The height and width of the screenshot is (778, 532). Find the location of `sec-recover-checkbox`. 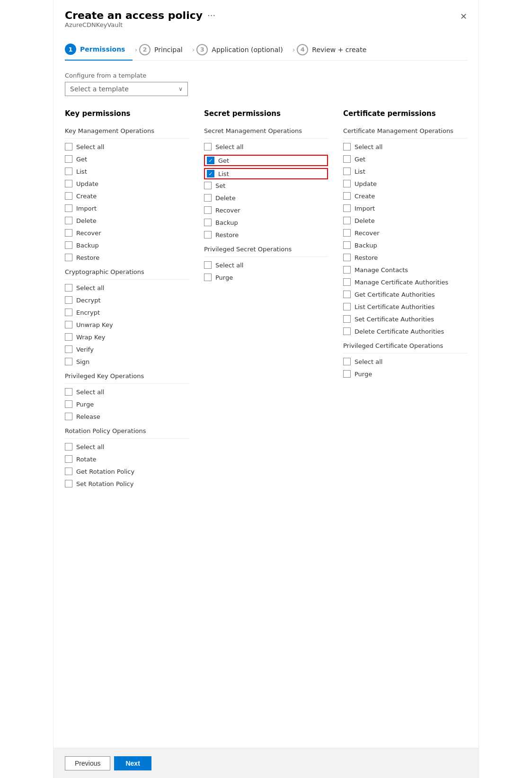

sec-recover-checkbox is located at coordinates (208, 210).